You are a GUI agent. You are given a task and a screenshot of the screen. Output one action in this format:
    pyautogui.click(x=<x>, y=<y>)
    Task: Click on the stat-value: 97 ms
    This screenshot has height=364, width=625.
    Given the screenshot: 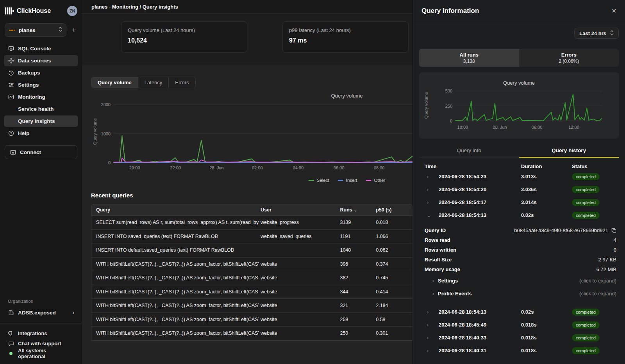 What is the action you would take?
    pyautogui.click(x=345, y=41)
    